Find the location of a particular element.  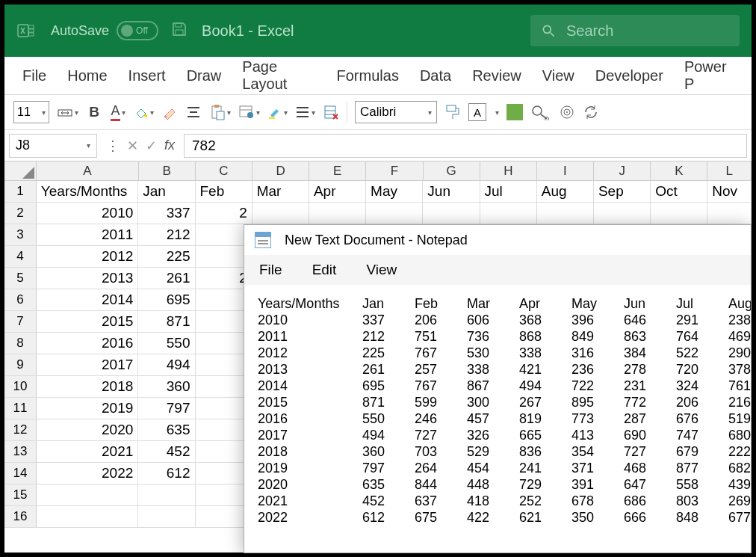

row-header: 5 is located at coordinates (21, 278).